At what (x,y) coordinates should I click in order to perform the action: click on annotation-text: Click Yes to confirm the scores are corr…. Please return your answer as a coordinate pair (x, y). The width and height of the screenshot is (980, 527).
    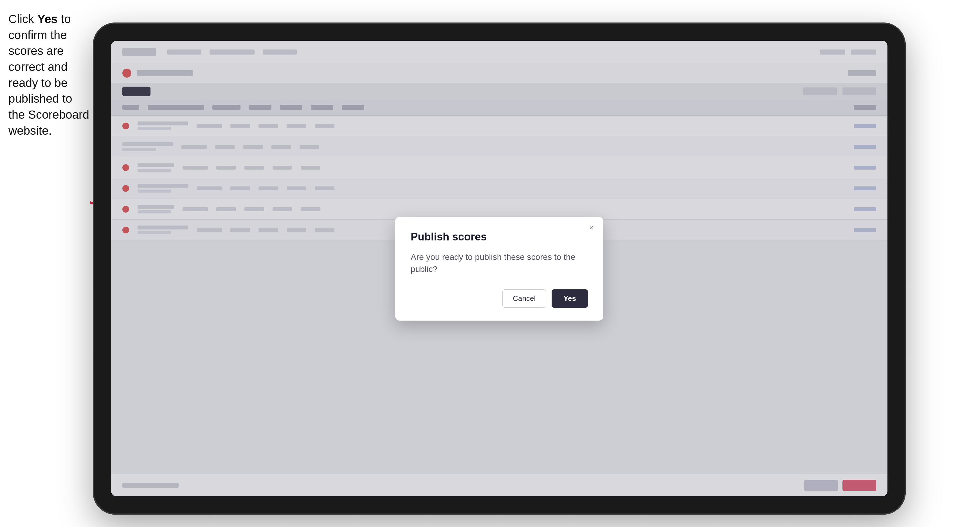
    Looking at the image, I should click on (49, 75).